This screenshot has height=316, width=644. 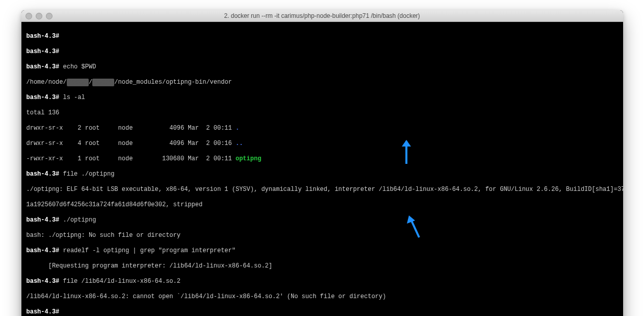 What do you see at coordinates (80, 67) in the screenshot?
I see `cmd: echo $PWD` at bounding box center [80, 67].